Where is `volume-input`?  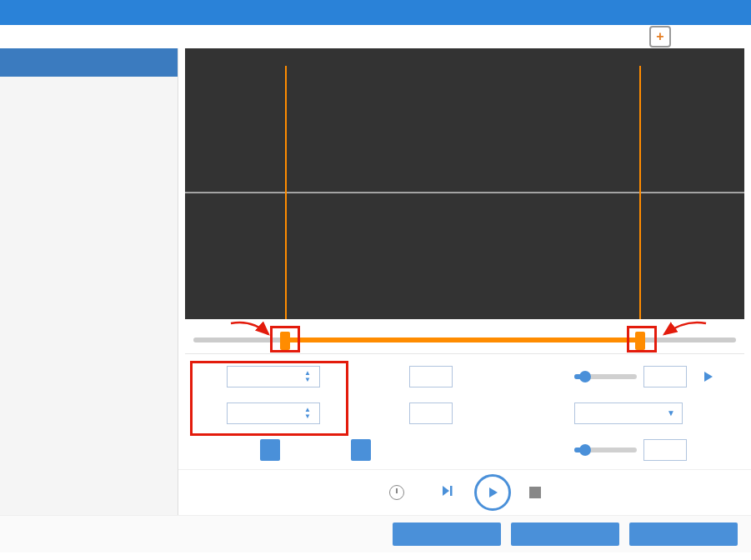
volume-input is located at coordinates (665, 450).